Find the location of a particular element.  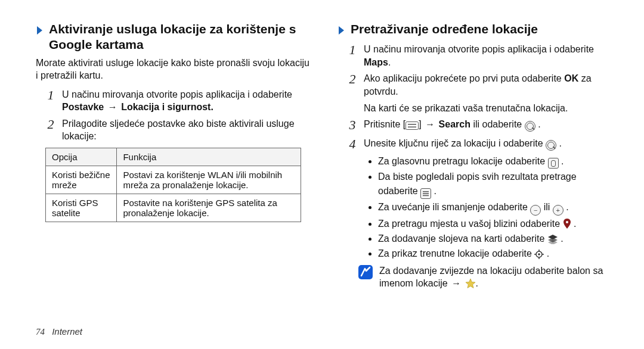

table-cell: Postavi za korištenje WLAN i/ili mobilni… is located at coordinates (209, 180).